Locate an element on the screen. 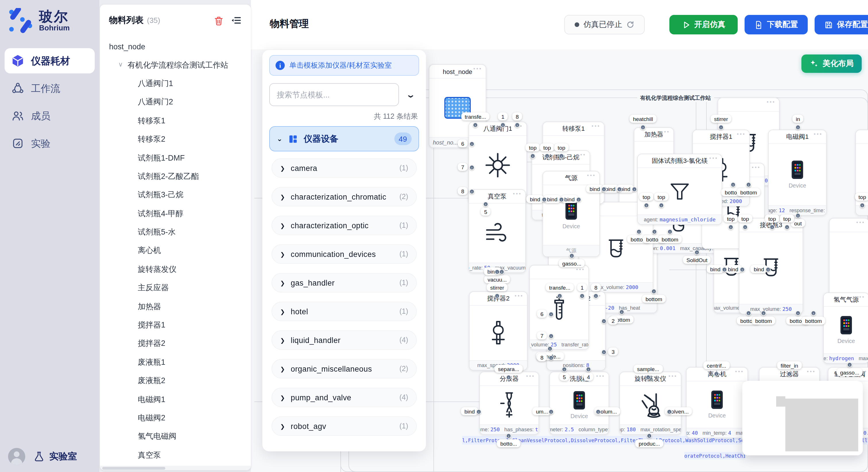  simulation-status-badge: 仿真已停止 is located at coordinates (604, 25).